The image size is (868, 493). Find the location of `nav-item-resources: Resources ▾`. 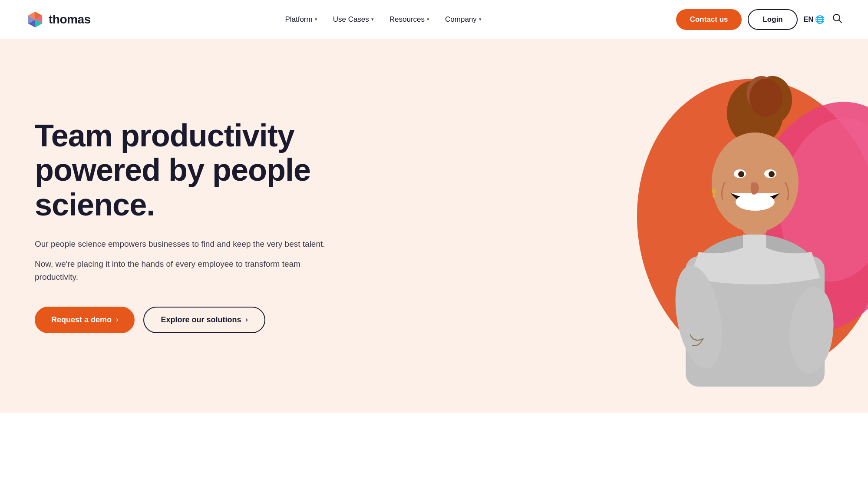

nav-item-resources: Resources ▾ is located at coordinates (409, 20).